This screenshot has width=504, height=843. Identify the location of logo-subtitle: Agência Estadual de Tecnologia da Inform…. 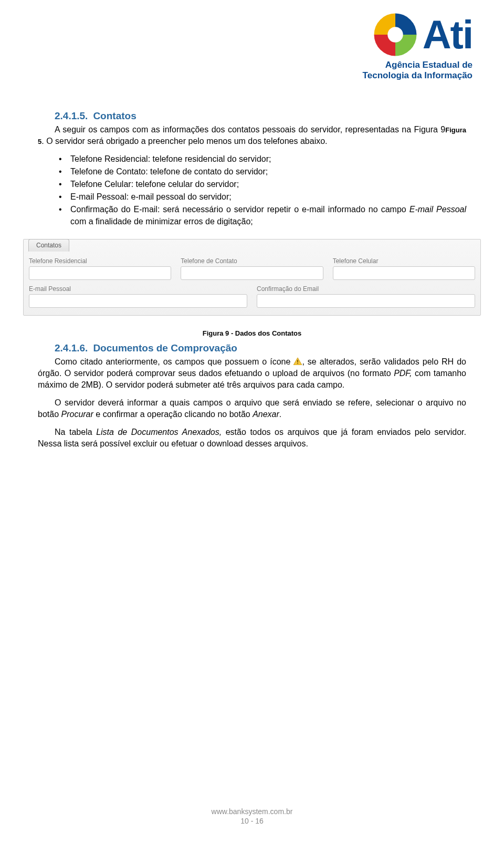
(383, 70).